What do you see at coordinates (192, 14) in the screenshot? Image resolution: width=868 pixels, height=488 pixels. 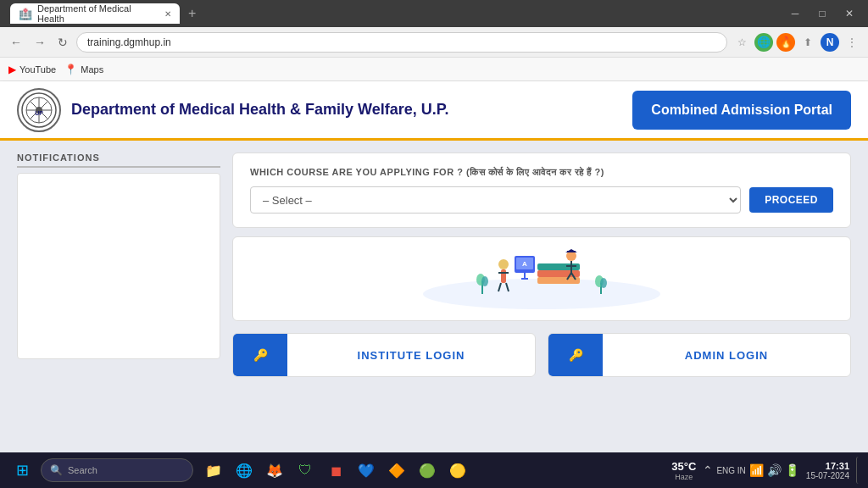 I see `new-tab-button: +` at bounding box center [192, 14].